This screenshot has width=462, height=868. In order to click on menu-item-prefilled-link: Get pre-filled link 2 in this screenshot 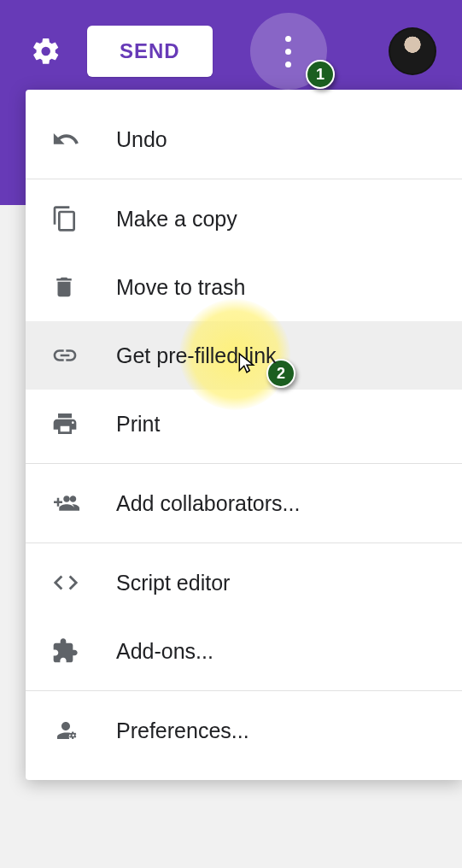, I will do `click(244, 355)`.